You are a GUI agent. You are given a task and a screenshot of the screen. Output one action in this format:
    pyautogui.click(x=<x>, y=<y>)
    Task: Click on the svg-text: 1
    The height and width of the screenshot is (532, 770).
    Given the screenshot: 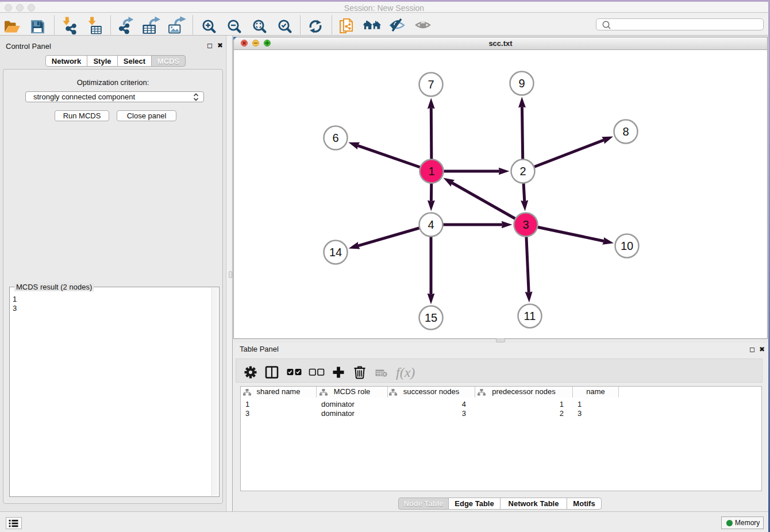 What is the action you would take?
    pyautogui.click(x=431, y=171)
    